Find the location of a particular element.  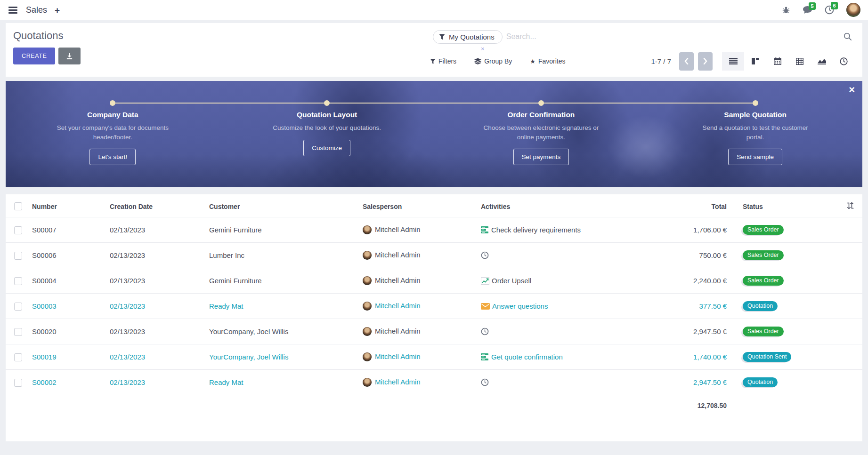

onboarding-step-sample-quotation: Sample Quotation Send a quotation to tes… is located at coordinates (755, 138).